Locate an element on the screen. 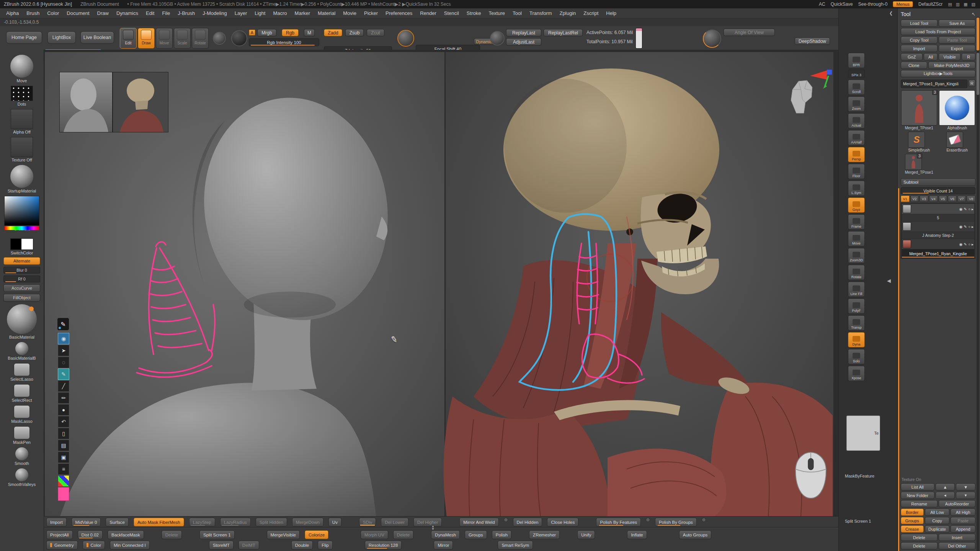 The width and height of the screenshot is (980, 551). tool-panel-scrollbar is located at coordinates (978, 284).